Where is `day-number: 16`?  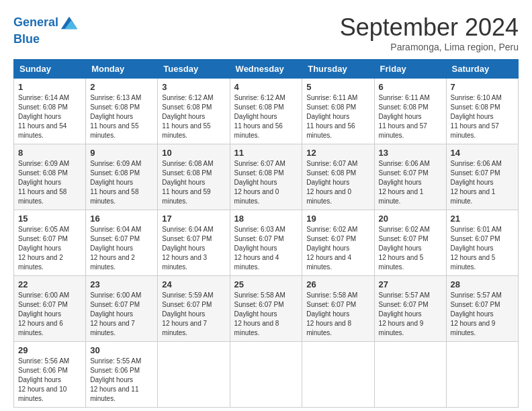 day-number: 16 is located at coordinates (122, 219).